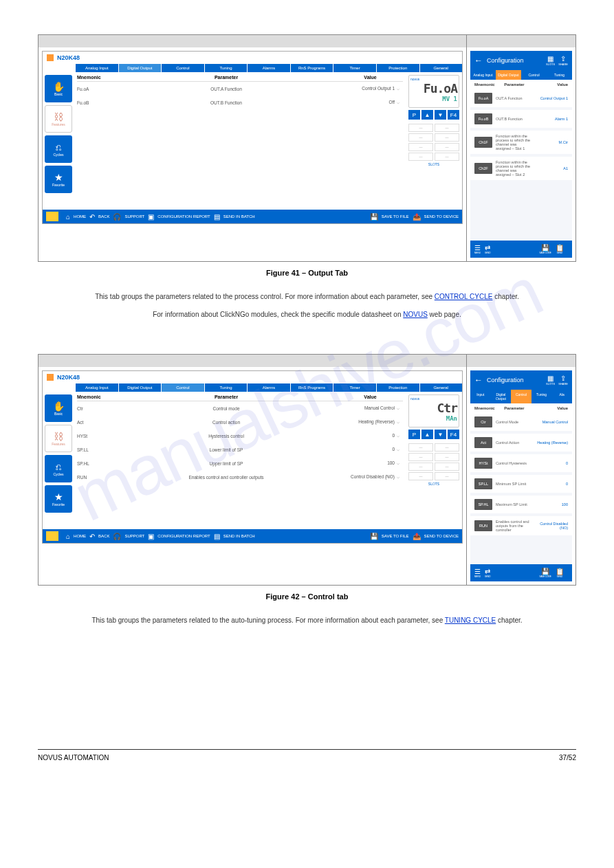 The image size is (614, 868). Describe the element at coordinates (428, 115) in the screenshot. I see `up-button: ▲` at that location.